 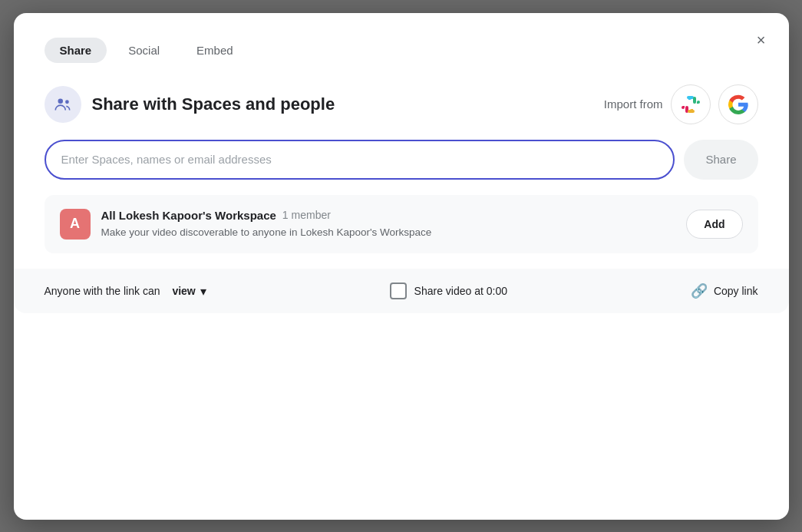 What do you see at coordinates (267, 224) in the screenshot?
I see `workspace-info: All Lokesh Kapoor's Workspace 1 member M…` at bounding box center [267, 224].